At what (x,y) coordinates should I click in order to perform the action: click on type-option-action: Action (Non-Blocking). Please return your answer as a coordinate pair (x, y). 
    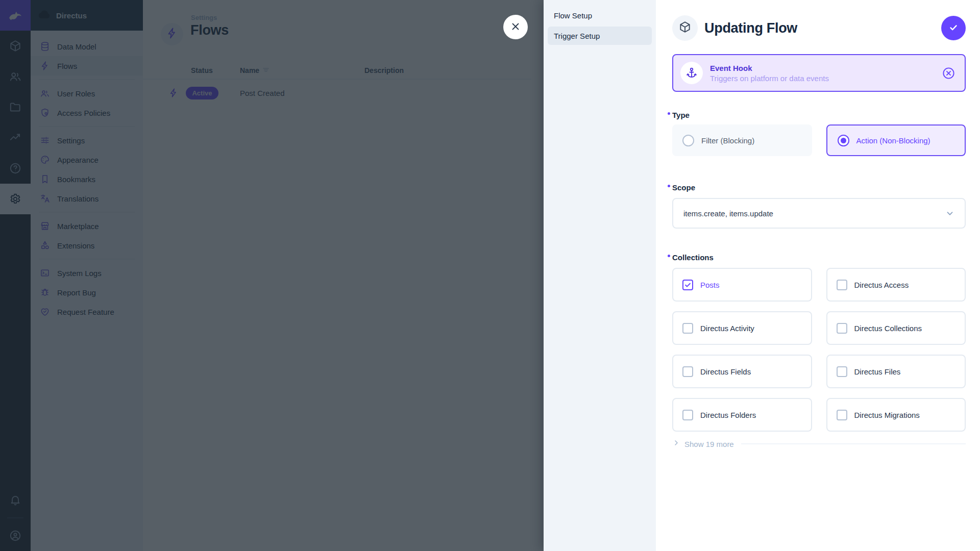
    Looking at the image, I should click on (896, 140).